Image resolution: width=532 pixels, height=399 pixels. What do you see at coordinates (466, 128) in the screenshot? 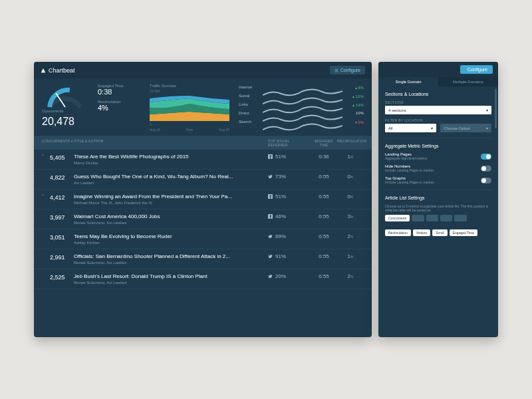
I see `choose-option-select: Choose Option ▾` at bounding box center [466, 128].